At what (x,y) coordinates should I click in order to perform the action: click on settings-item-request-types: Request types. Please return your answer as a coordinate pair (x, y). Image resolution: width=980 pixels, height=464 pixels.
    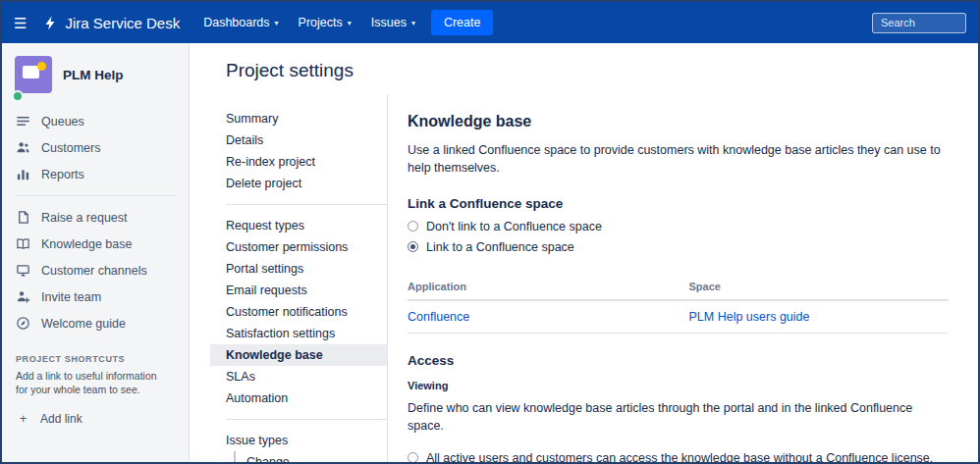
    Looking at the image, I should click on (299, 226).